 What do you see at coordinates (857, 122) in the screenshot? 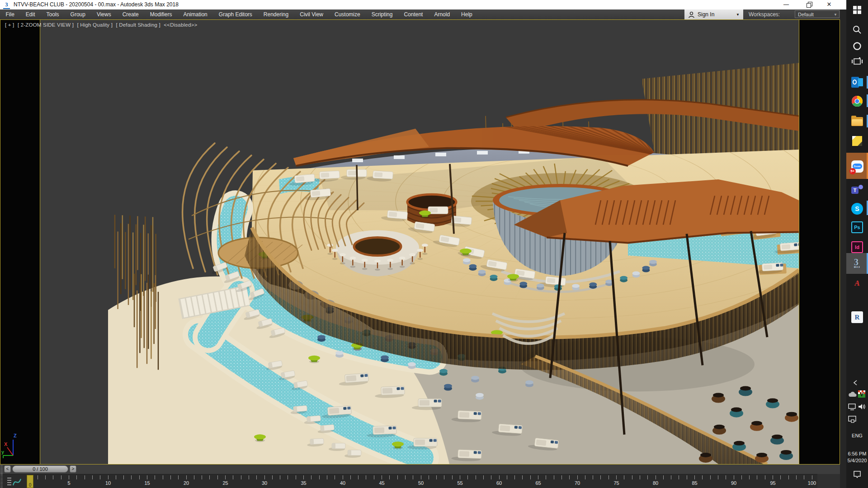
I see `file-explorer-icon` at bounding box center [857, 122].